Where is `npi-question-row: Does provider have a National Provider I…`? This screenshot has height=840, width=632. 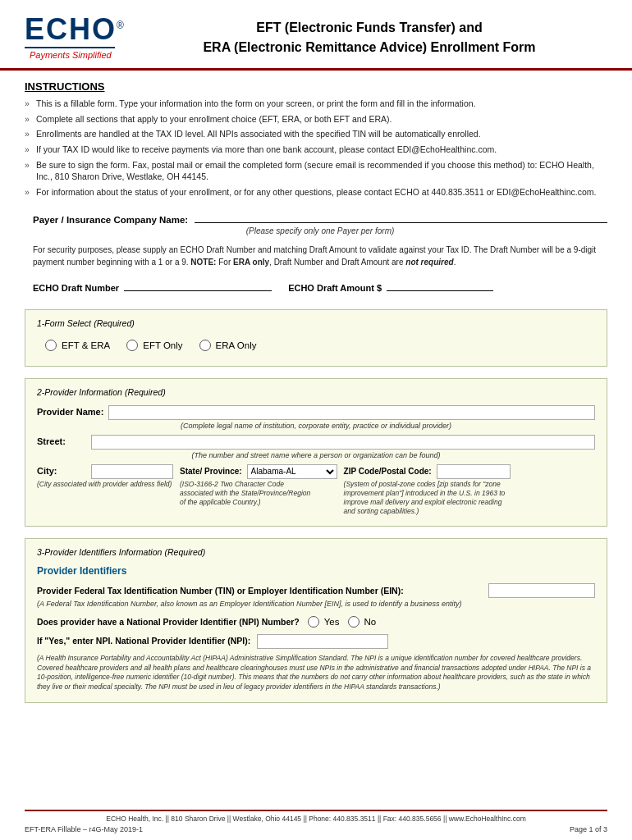
npi-question-row: Does provider have a National Provider I… is located at coordinates (316, 622).